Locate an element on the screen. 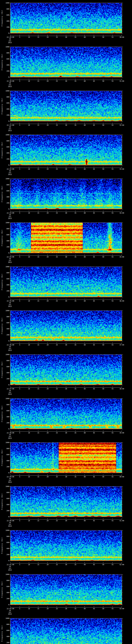 Image resolution: width=132 pixels, height=644 pixels. x-axis-date-line: Jul is located at coordinates (10, 348).